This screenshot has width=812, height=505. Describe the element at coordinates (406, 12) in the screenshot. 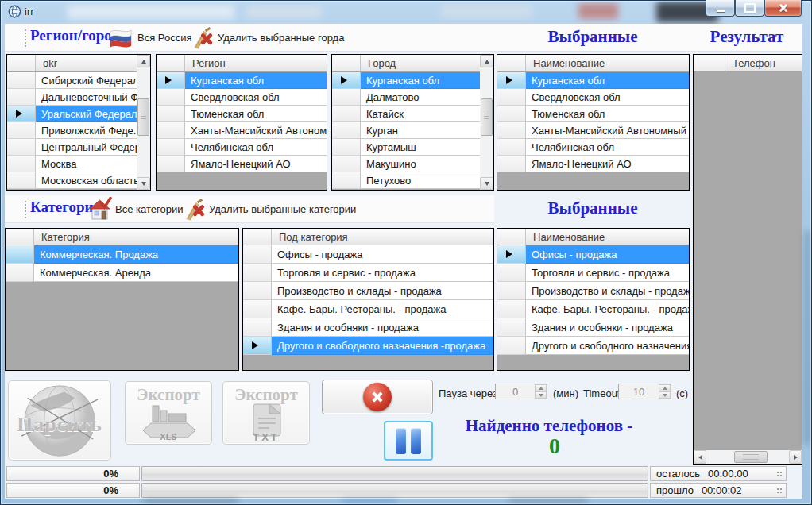

I see `titlebar: irr` at that location.